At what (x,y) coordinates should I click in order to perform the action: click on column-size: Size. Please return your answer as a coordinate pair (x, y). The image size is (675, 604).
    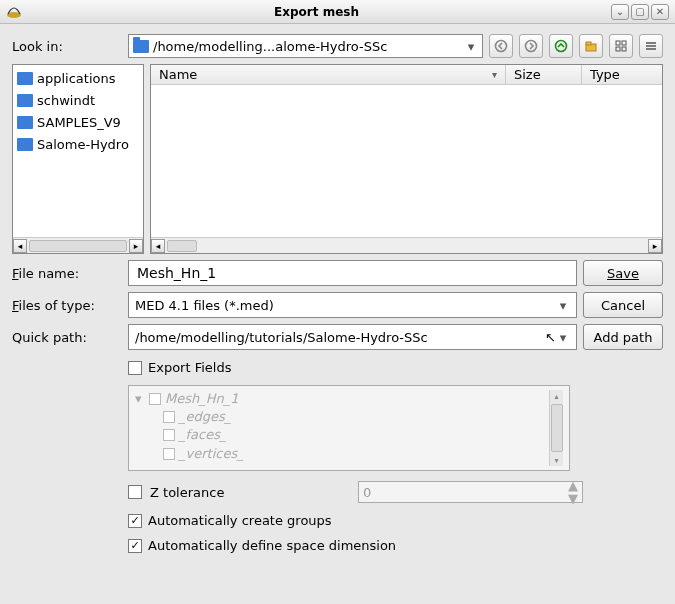
    Looking at the image, I should click on (544, 74).